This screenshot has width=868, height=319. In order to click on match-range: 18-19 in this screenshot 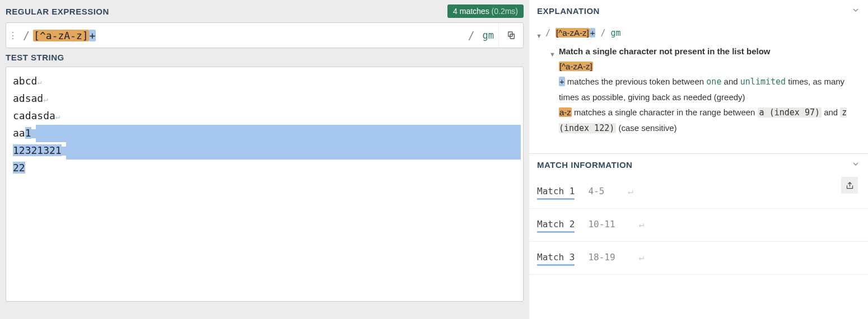, I will do `click(601, 257)`.